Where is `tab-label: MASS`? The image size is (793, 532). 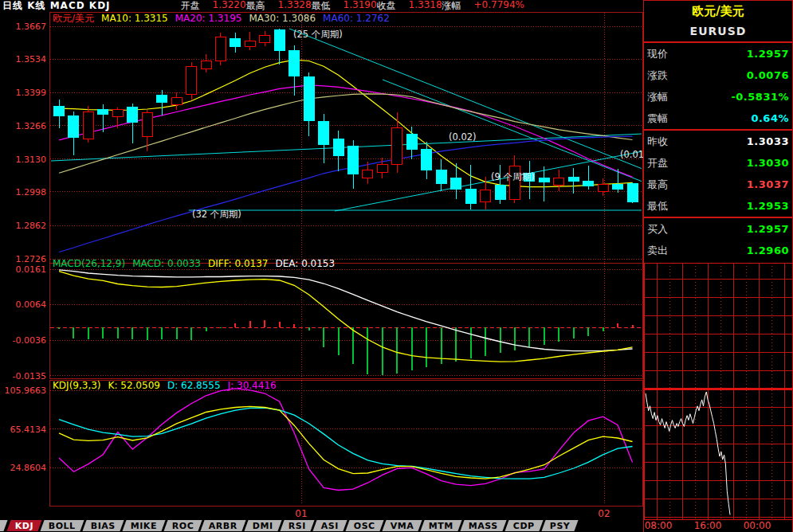
tab-label: MASS is located at coordinates (483, 526).